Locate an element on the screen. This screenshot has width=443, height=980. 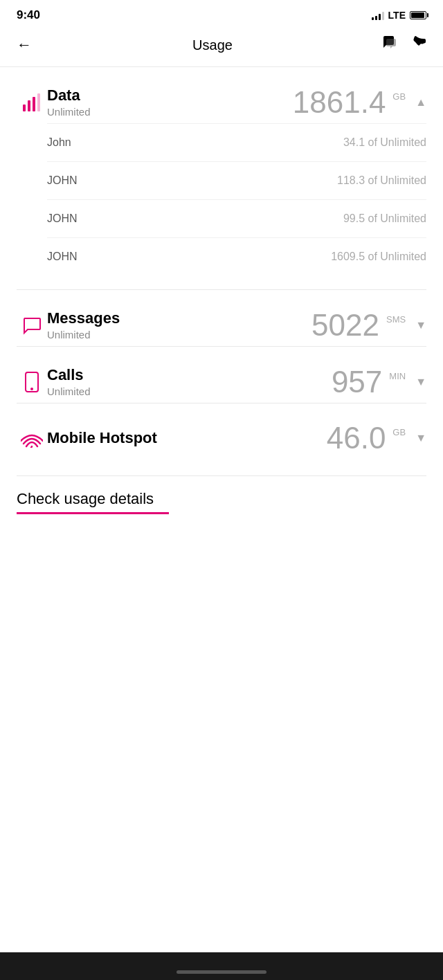
lte-label: LTE is located at coordinates (397, 15).